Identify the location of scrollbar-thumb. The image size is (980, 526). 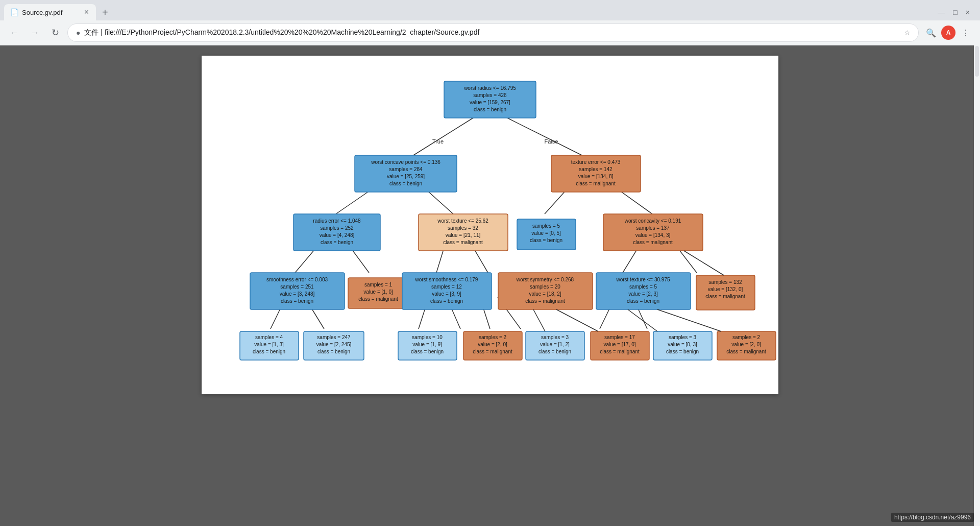
(977, 61).